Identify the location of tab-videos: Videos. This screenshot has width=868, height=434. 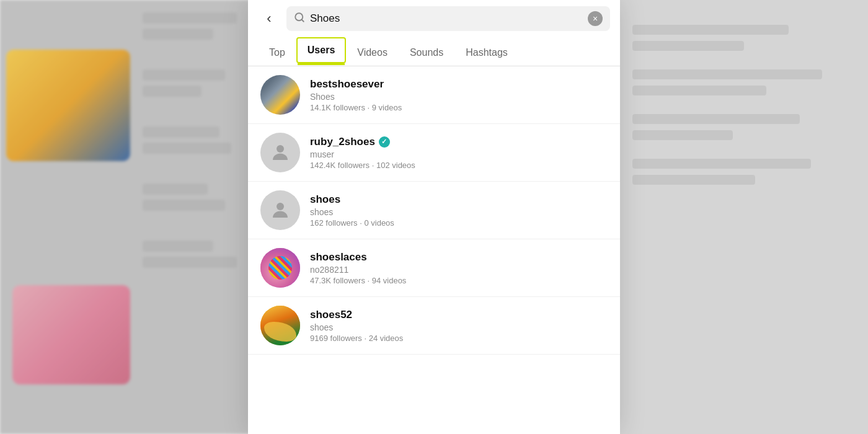
(372, 53).